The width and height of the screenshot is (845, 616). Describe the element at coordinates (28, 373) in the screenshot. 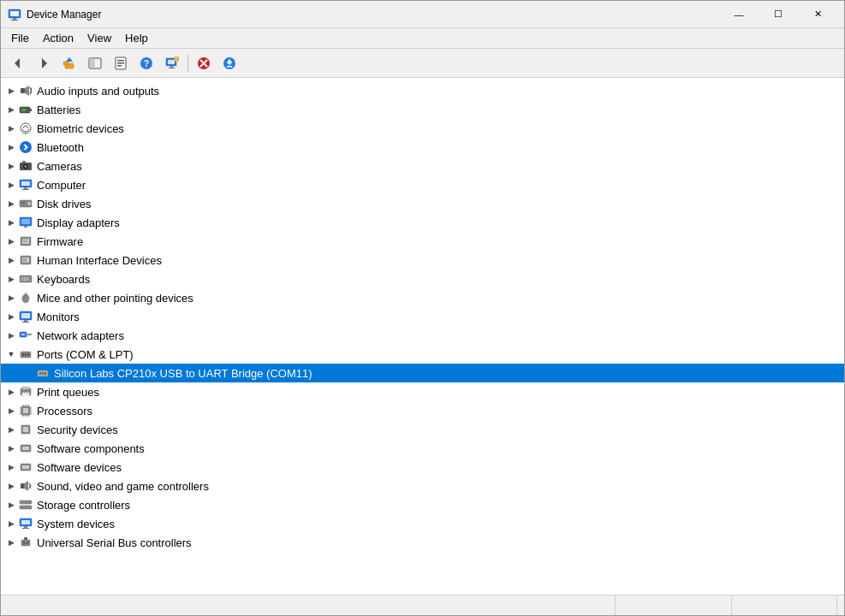

I see `expand-arrow-silicon` at that location.